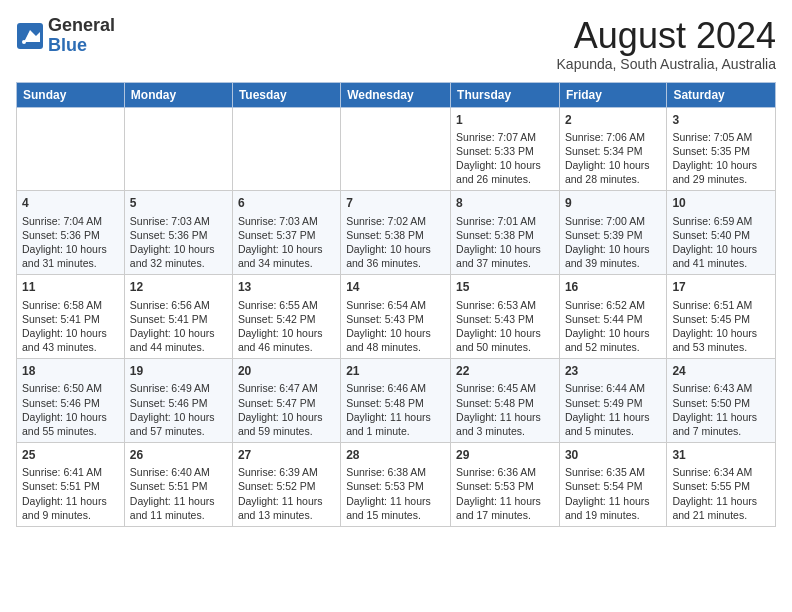 This screenshot has height=612, width=792. I want to click on day-number: 26, so click(178, 455).